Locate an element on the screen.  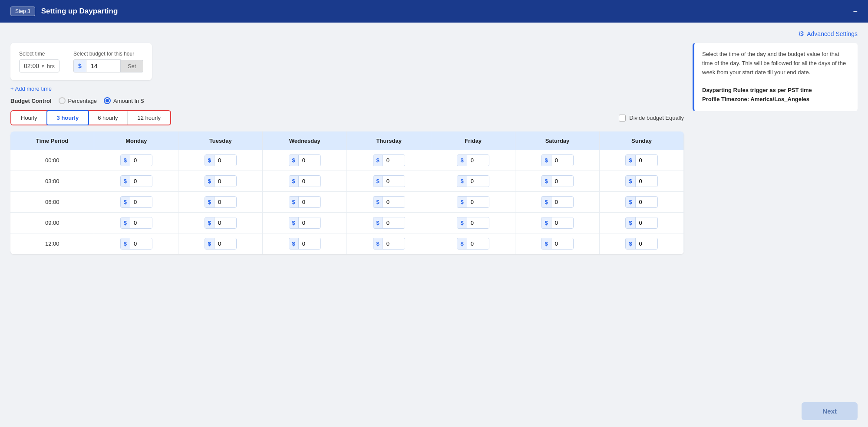
add-more-time: + Add more time is located at coordinates (347, 91).